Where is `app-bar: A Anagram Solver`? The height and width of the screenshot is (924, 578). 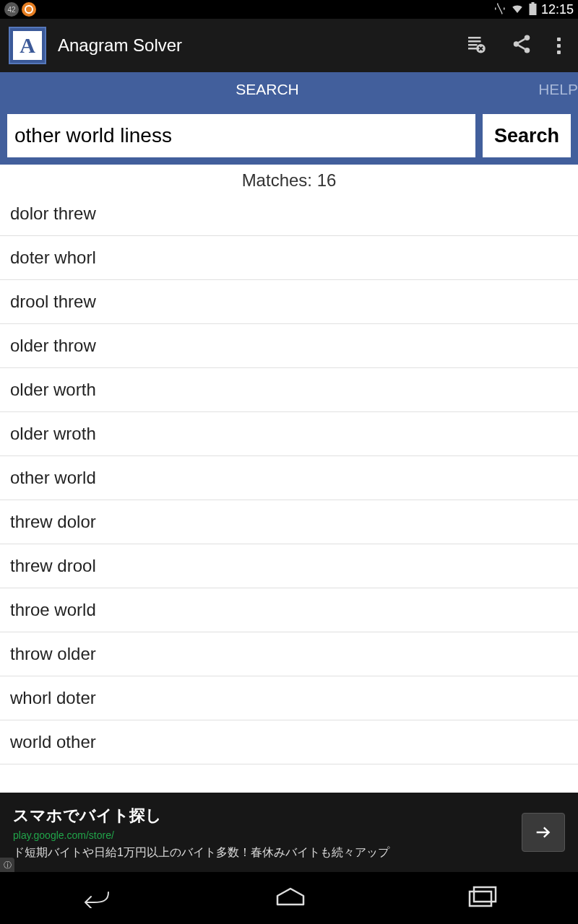
app-bar: A Anagram Solver is located at coordinates (289, 45).